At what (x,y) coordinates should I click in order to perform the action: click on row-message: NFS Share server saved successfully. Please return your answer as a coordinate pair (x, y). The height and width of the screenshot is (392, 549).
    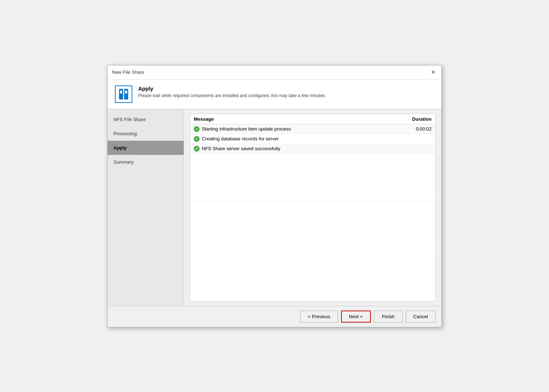
    Looking at the image, I should click on (294, 149).